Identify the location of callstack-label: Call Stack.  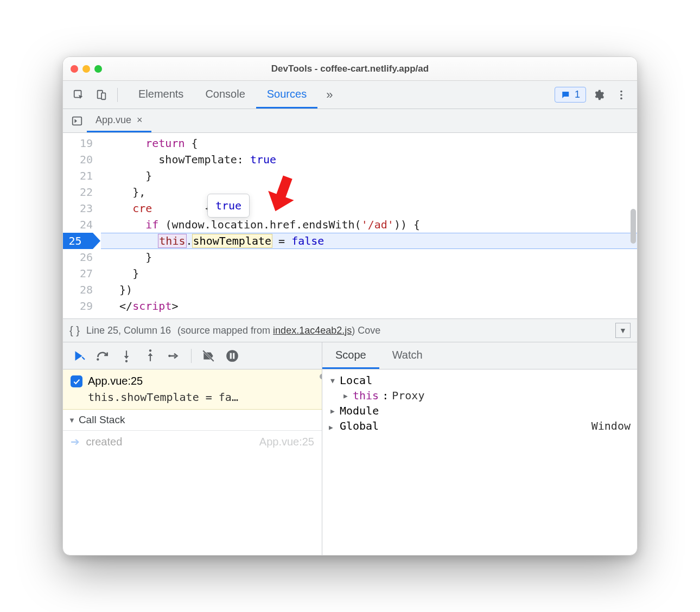
(102, 420).